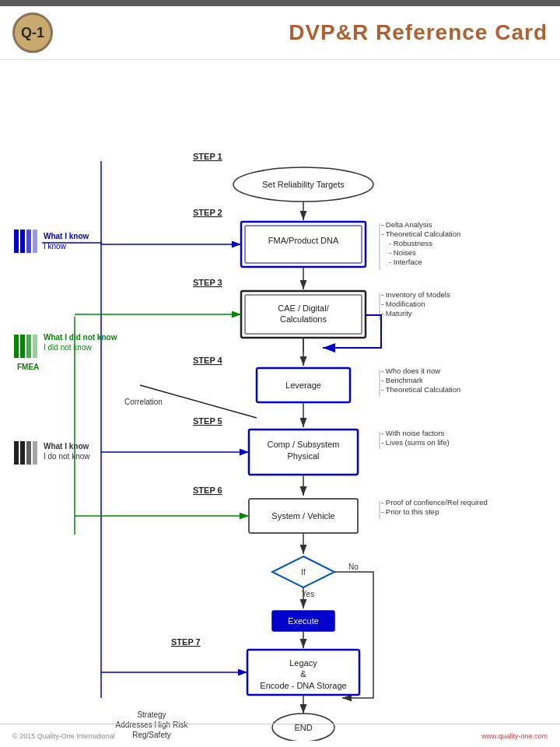 The height and width of the screenshot is (747, 560). Describe the element at coordinates (35, 453) in the screenshot. I see `sidebar-bar3d` at that location.